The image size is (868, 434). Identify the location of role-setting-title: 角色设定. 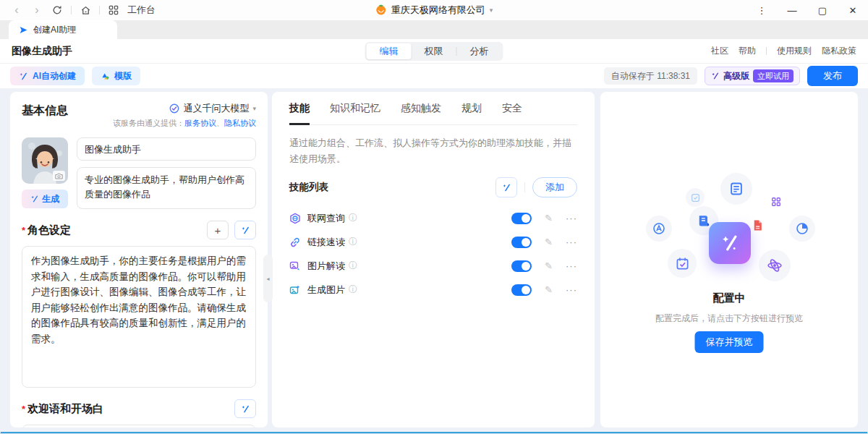
(49, 230).